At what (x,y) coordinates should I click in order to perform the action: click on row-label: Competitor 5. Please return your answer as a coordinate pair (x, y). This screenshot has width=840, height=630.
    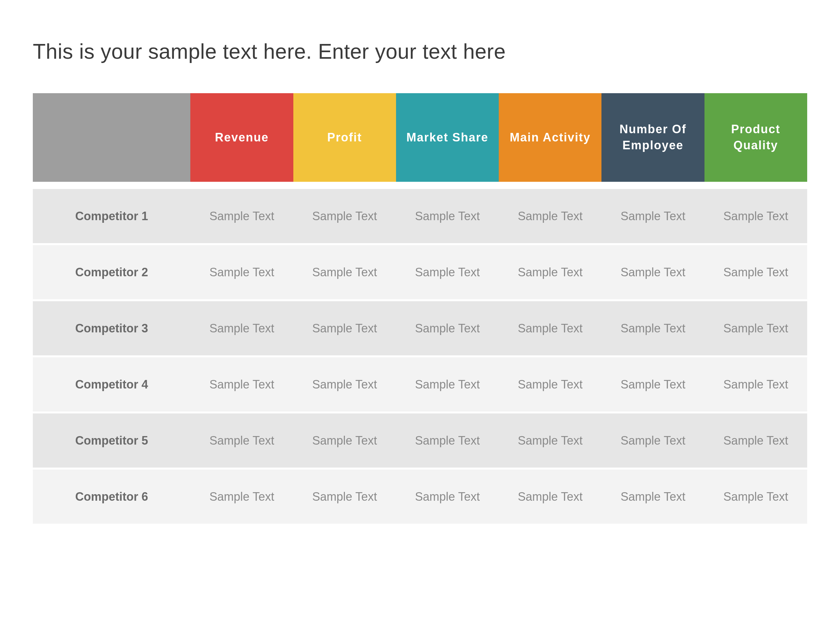
    Looking at the image, I should click on (112, 441).